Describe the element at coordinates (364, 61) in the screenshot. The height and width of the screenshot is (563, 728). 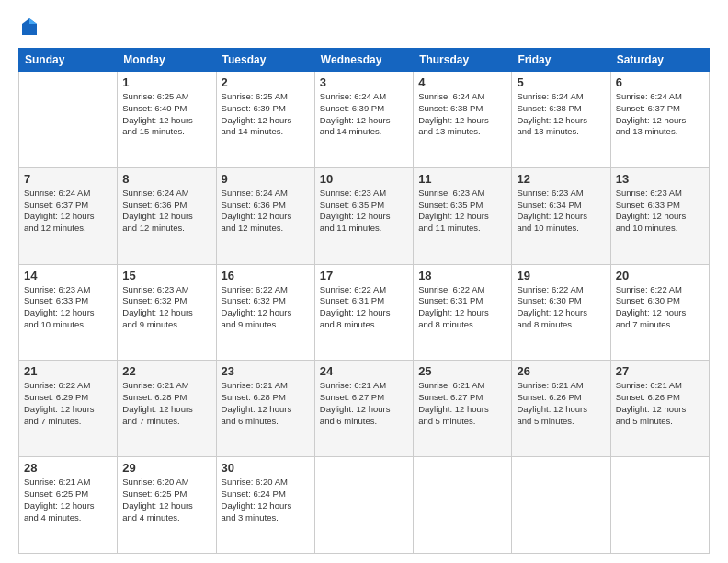
I see `weekday-header-row: SundayMondayTuesdayWednesdayThursdayFrid…` at that location.